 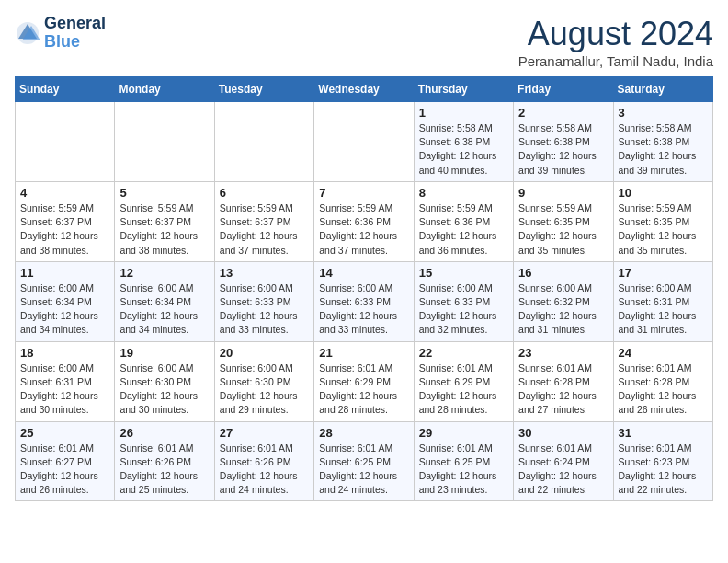 What do you see at coordinates (563, 309) in the screenshot?
I see `day-info: Sunrise: 6:00 AM Sunset: 6:32 PM Dayligh…` at bounding box center [563, 309].